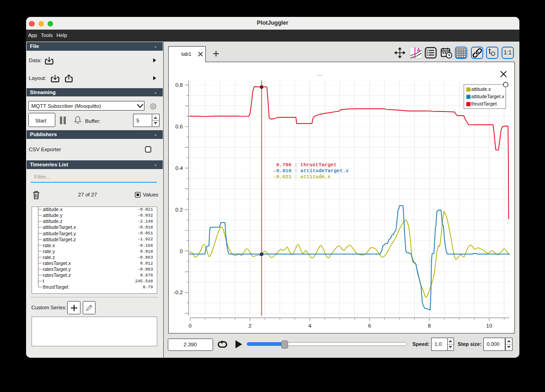 This screenshot has width=545, height=392. What do you see at coordinates (306, 165) in the screenshot?
I see `svg-text: 0.790 : thrustTarget` at bounding box center [306, 165].